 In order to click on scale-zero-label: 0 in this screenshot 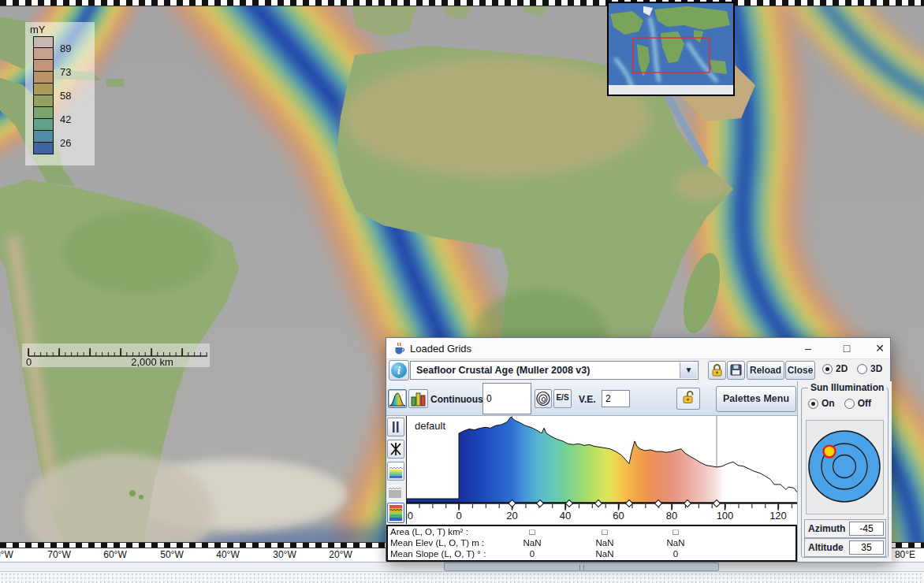, I will do `click(28, 362)`.